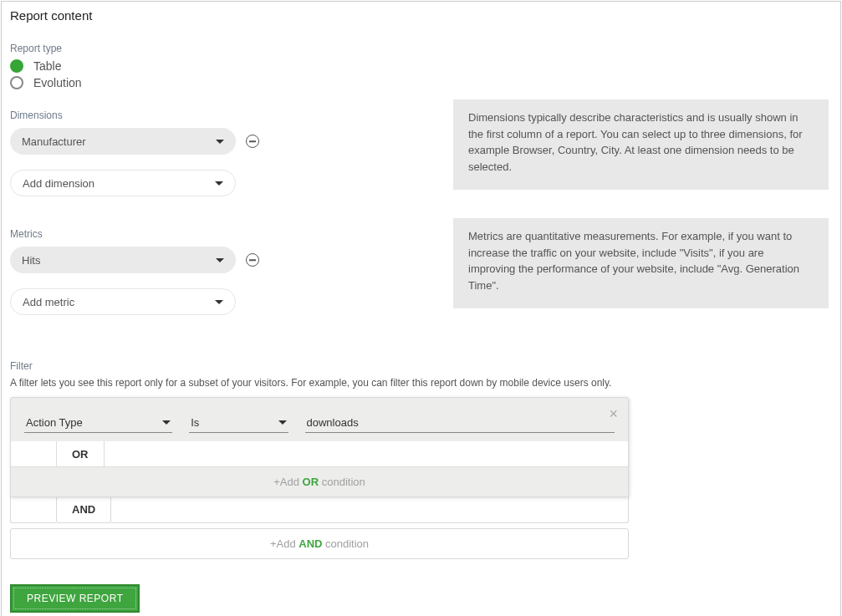  What do you see at coordinates (123, 141) in the screenshot?
I see `dimension-select: Manufacturer` at bounding box center [123, 141].